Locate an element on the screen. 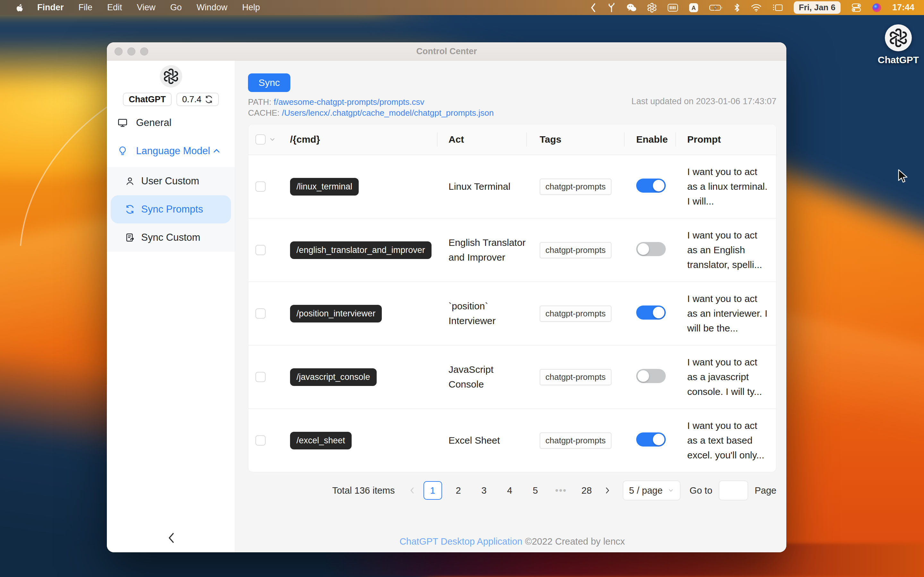  minimize-button is located at coordinates (131, 51).